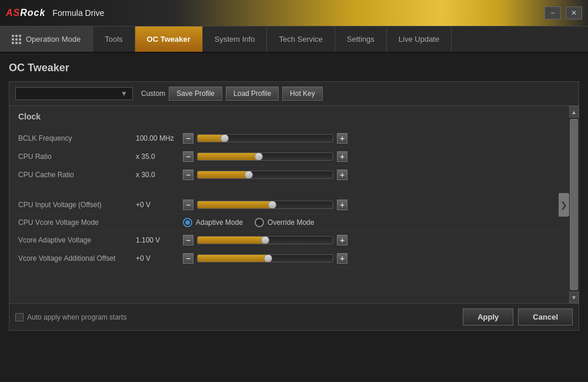  What do you see at coordinates (574, 112) in the screenshot?
I see `scroll-up-button: ▲` at bounding box center [574, 112].